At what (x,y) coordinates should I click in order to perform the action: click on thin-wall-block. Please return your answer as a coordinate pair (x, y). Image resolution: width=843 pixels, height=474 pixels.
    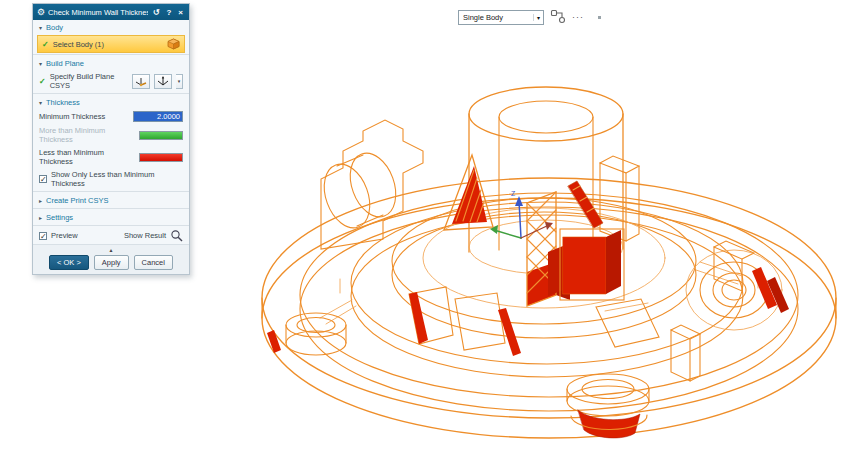
    Looking at the image, I should click on (586, 264).